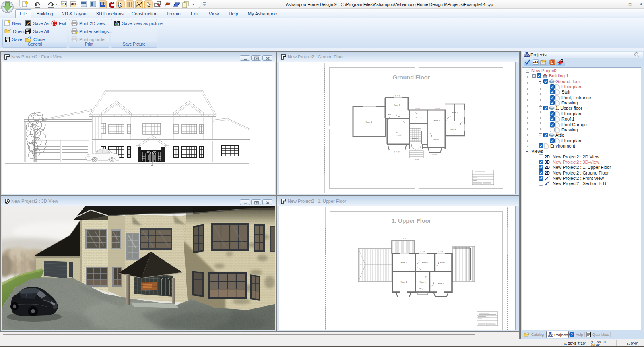 The image size is (644, 347). What do you see at coordinates (436, 139) in the screenshot?
I see `svg-text: Room 8` at bounding box center [436, 139].